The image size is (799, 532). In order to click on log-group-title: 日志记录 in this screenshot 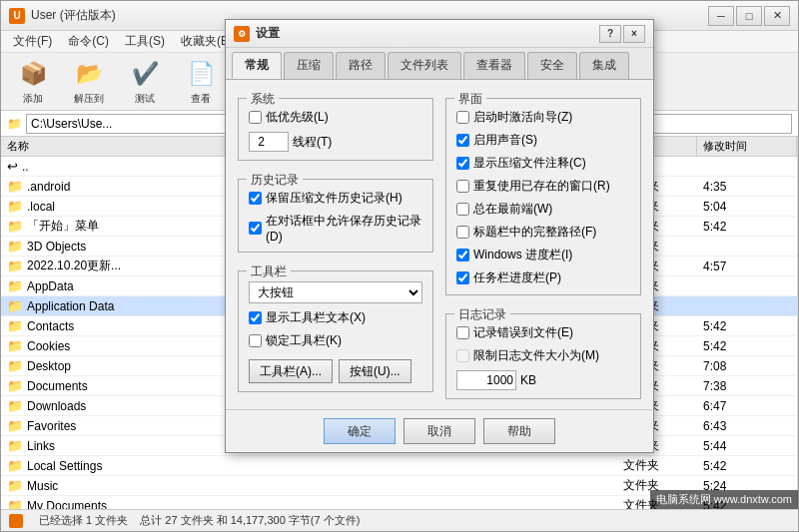, I will do `click(482, 315)`.